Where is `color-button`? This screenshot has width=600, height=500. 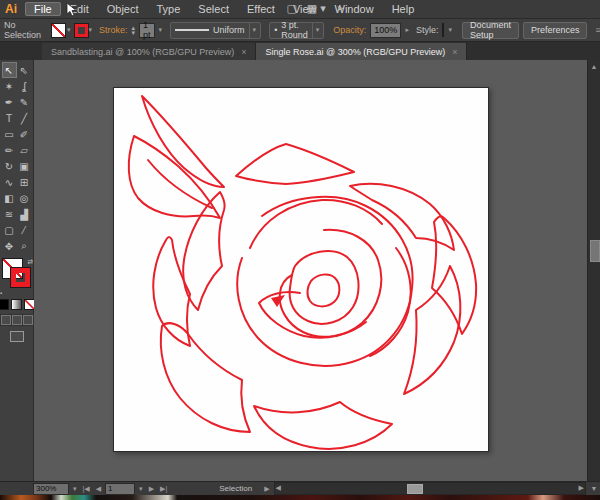
color-button is located at coordinates (4, 304).